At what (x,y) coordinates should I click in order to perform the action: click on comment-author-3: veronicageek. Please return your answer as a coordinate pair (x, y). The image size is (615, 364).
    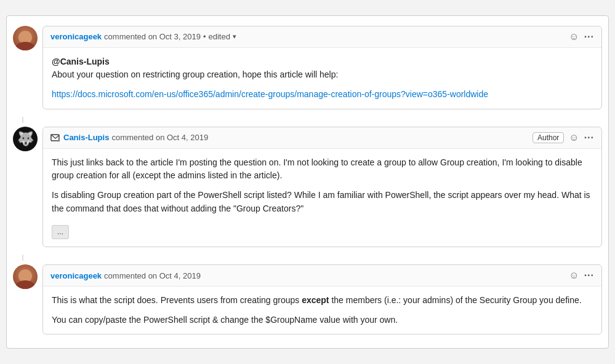
    Looking at the image, I should click on (76, 275).